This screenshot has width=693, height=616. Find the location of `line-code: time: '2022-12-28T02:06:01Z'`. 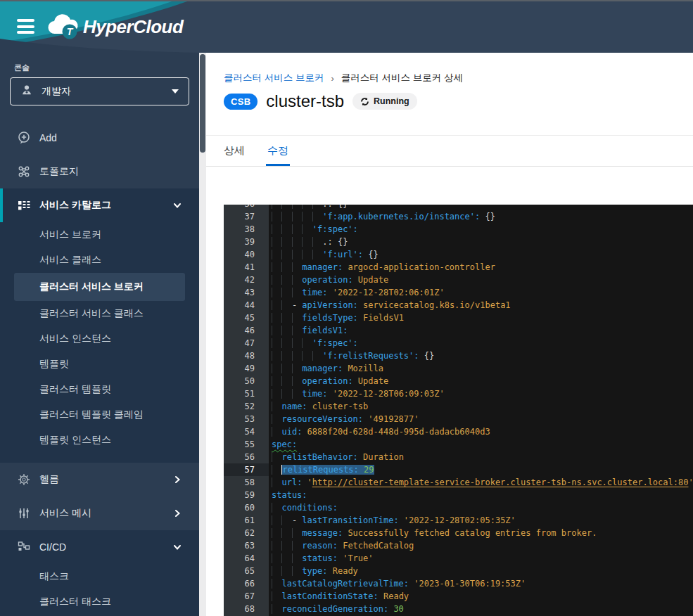

line-code: time: '2022-12-28T02:06:01Z' is located at coordinates (357, 293).